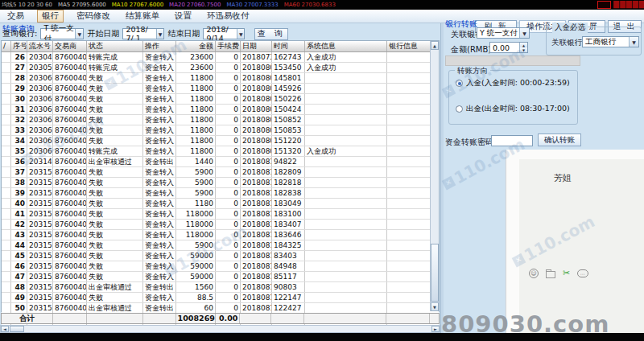 This screenshot has height=341, width=644. I want to click on table-row: 402031518876004054失败资金转入1180020180813183…, so click(221, 204).